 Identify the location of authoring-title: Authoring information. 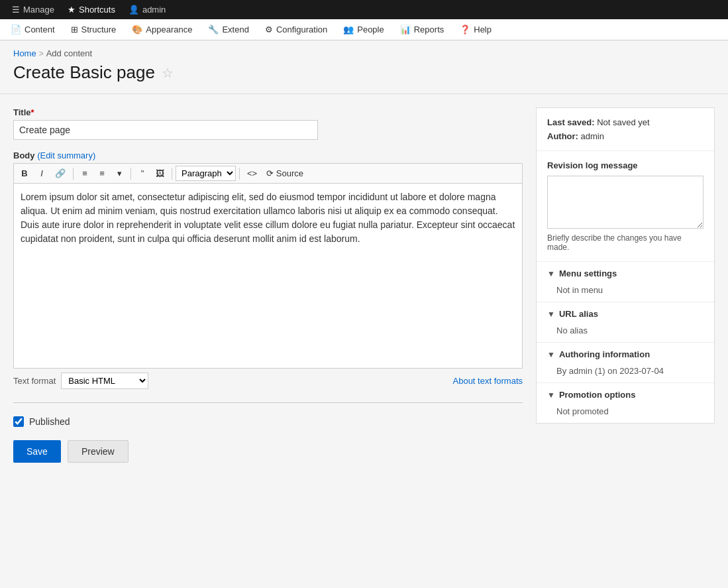
(604, 354).